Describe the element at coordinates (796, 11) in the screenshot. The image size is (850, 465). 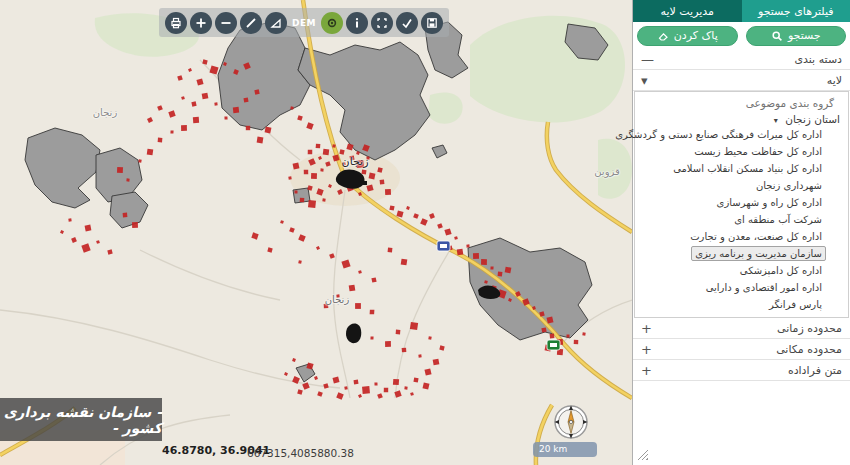
I see `tab-search-filters: فیلترهای جستجو` at that location.